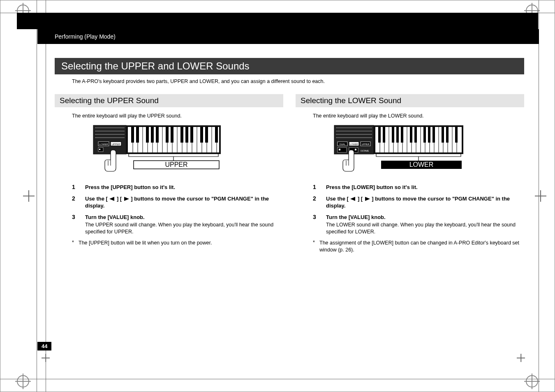  I want to click on upper-intro: The entire keyboard will play the UPPER …, so click(178, 116).